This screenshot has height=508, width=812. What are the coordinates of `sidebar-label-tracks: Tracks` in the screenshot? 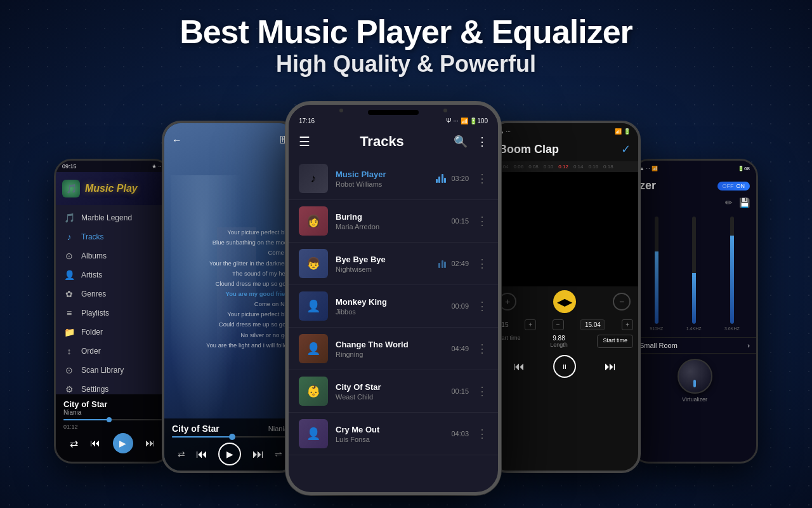 It's located at (93, 237).